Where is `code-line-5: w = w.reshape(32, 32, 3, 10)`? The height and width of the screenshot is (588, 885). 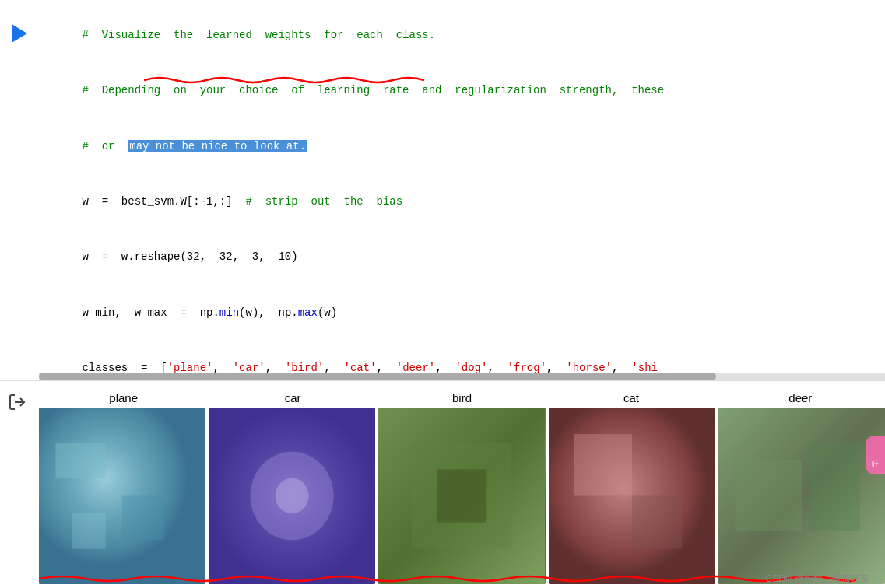 code-line-5: w = w.reshape(32, 32, 3, 10) is located at coordinates (462, 258).